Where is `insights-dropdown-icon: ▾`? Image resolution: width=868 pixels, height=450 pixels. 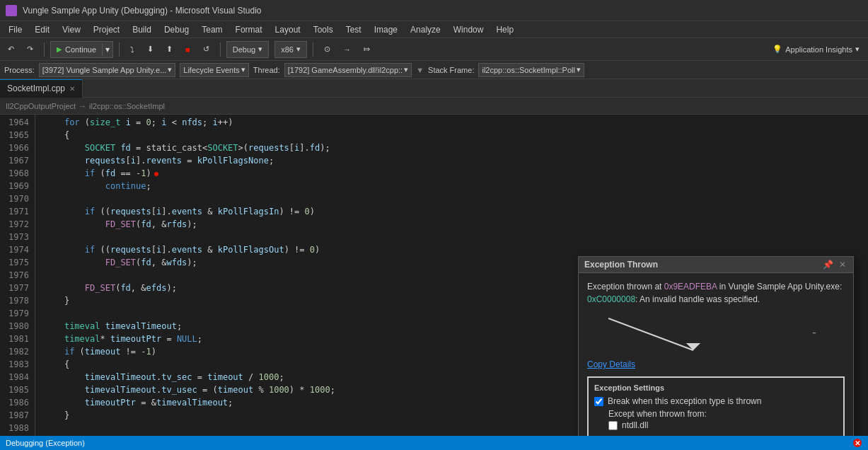
insights-dropdown-icon: ▾ is located at coordinates (857, 50).